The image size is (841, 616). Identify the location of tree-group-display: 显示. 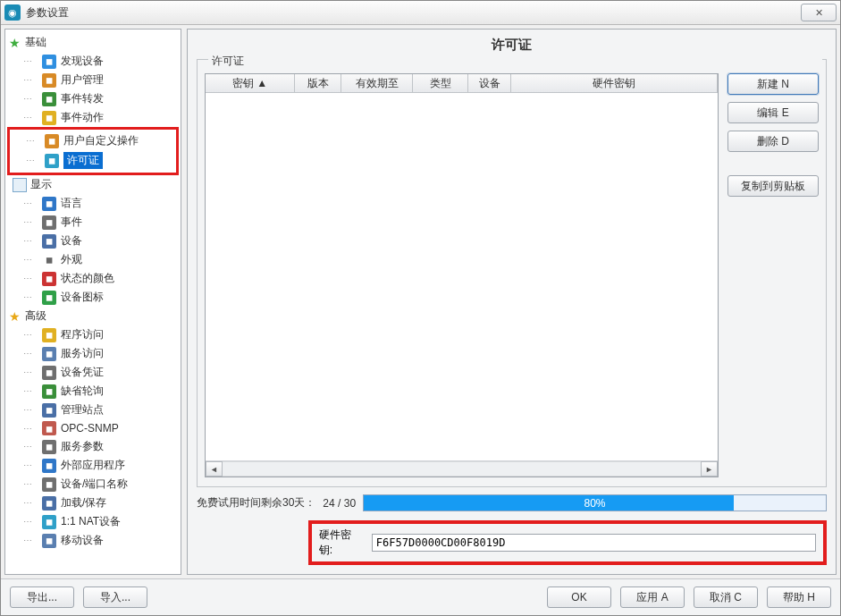
(93, 184).